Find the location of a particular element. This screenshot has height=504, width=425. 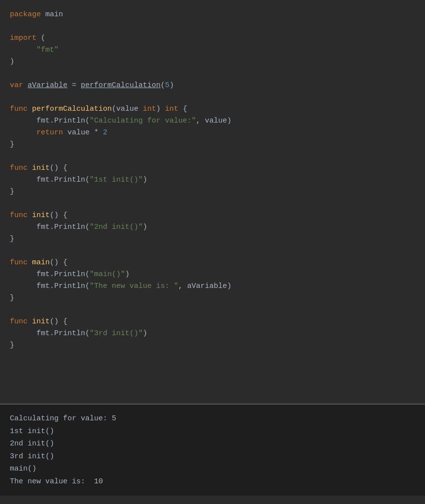

output-line-4: 3rd init() is located at coordinates (213, 457).